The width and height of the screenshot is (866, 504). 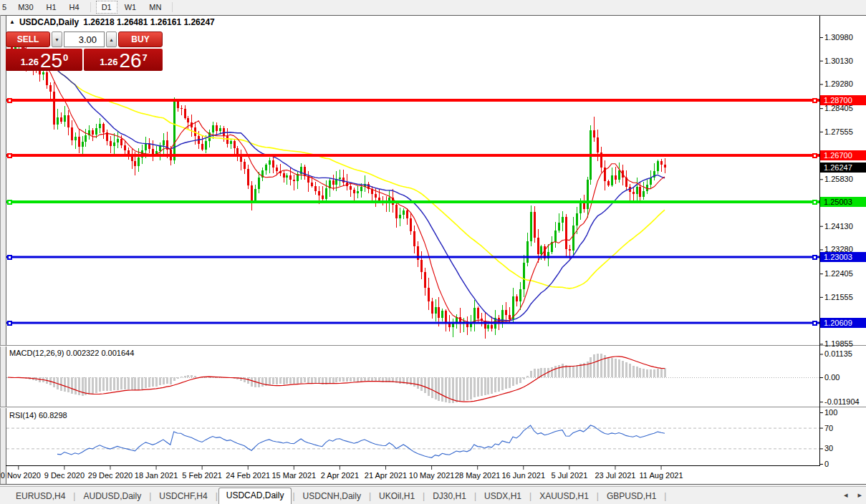 I want to click on svg-text: 18 Jan 2021, so click(x=156, y=475).